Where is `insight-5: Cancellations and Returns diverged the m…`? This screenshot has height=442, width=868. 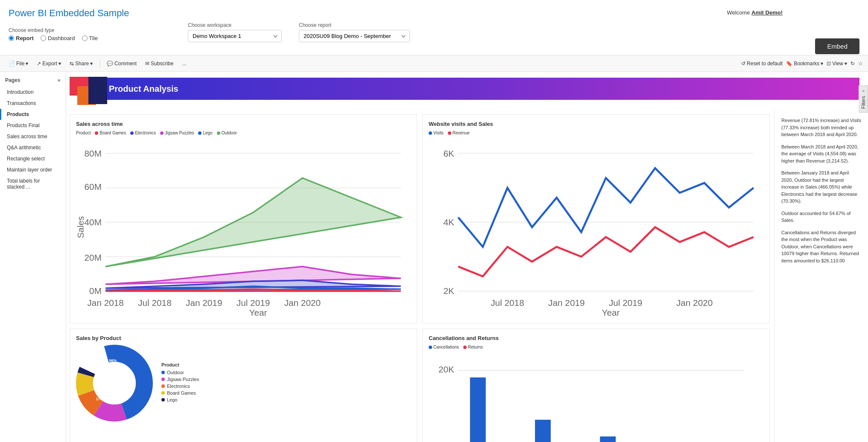 insight-5: Cancellations and Returns diverged the m… is located at coordinates (821, 247).